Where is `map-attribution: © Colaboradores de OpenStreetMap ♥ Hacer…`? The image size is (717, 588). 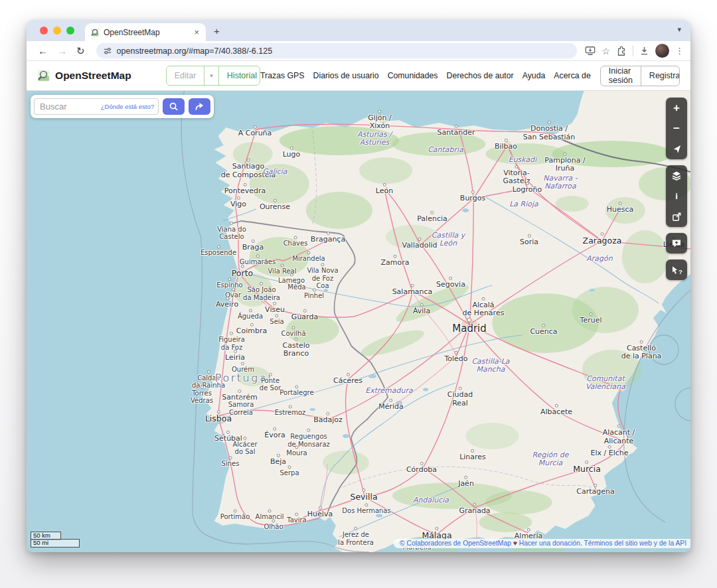 map-attribution: © Colaboradores de OpenStreetMap ♥ Hacer… is located at coordinates (542, 544).